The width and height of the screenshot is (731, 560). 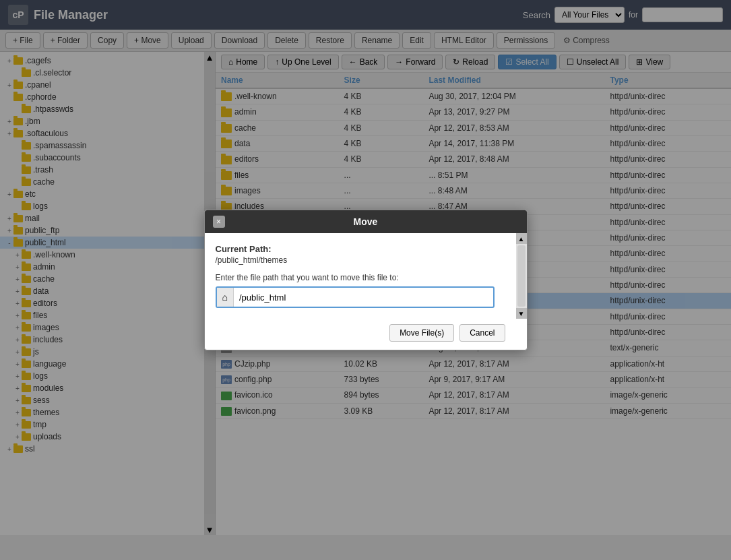 I want to click on path-input, so click(x=364, y=298).